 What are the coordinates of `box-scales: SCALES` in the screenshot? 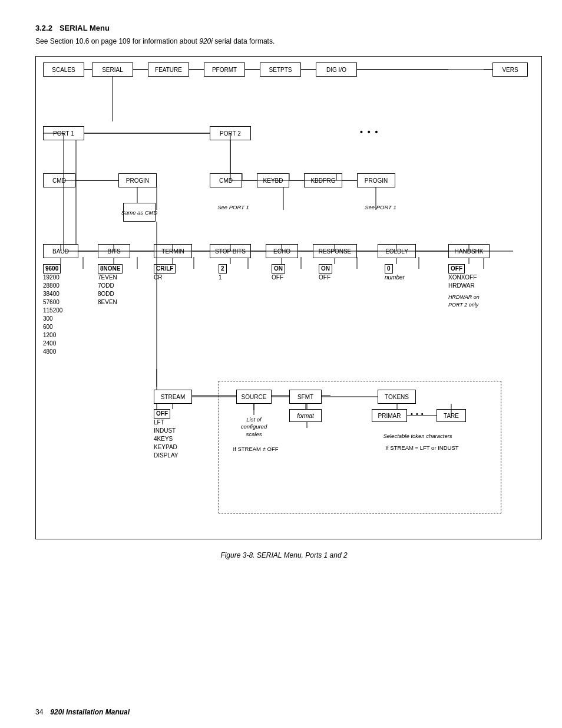 It's located at (64, 70).